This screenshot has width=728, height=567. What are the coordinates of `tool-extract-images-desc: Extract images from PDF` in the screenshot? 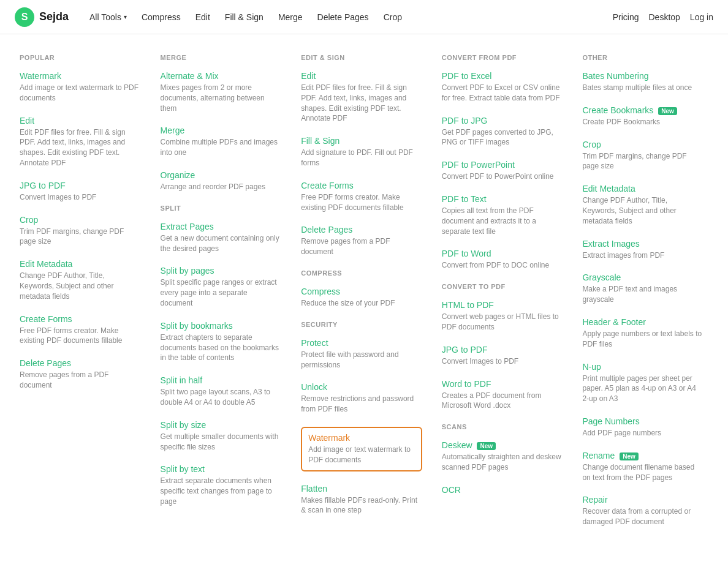 It's located at (643, 256).